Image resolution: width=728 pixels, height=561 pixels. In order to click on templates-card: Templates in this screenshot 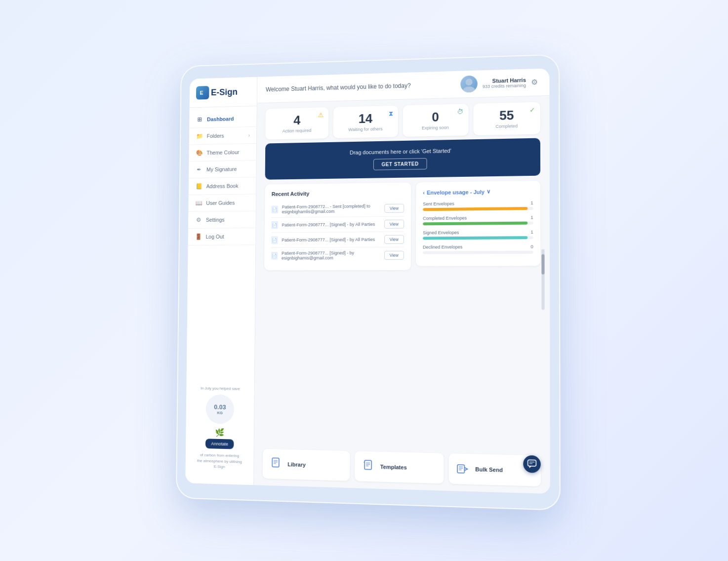, I will do `click(399, 467)`.